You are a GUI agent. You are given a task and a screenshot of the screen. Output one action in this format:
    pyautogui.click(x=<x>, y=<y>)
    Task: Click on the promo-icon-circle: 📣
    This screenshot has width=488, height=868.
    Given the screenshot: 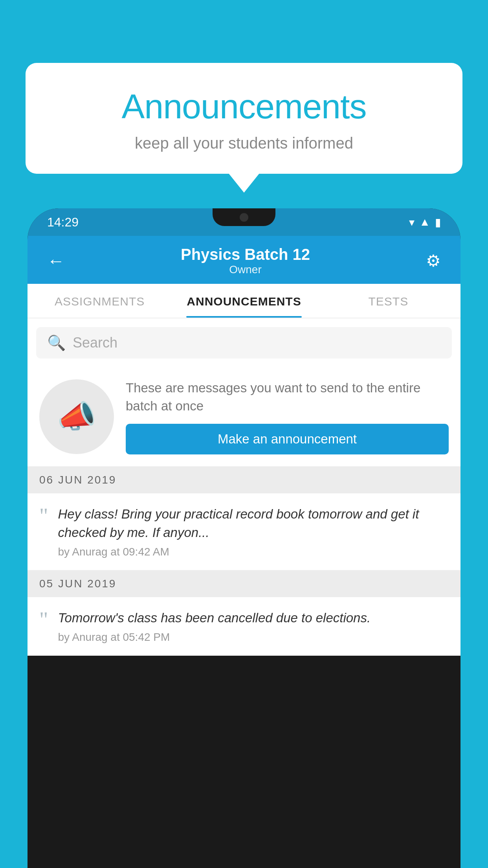 What is the action you would take?
    pyautogui.click(x=77, y=417)
    